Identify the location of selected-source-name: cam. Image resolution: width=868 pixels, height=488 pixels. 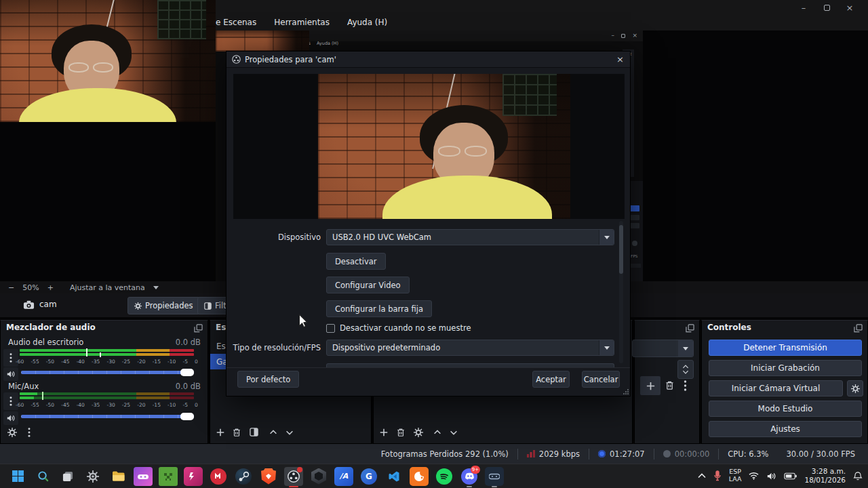
(48, 304).